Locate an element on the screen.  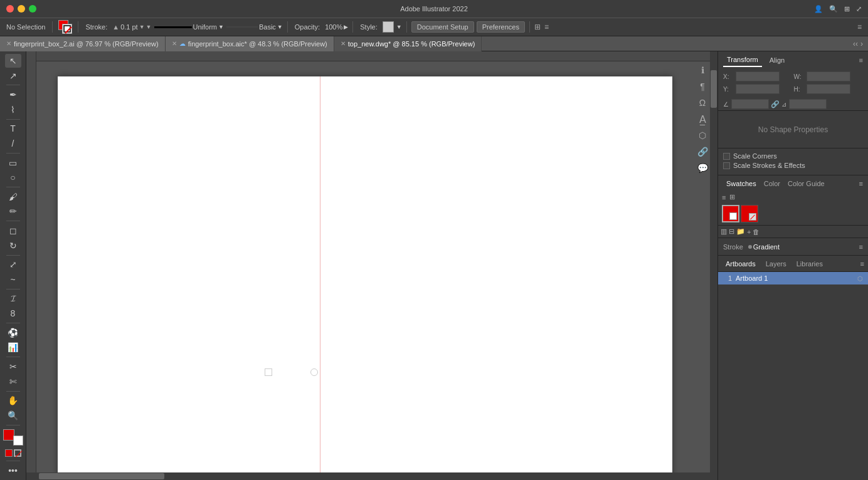
y-input is located at coordinates (758, 89).